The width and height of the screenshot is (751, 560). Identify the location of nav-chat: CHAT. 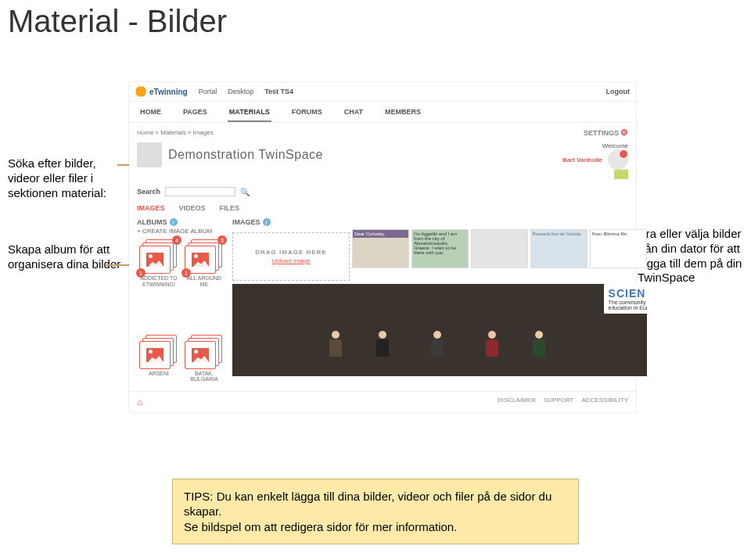
(354, 112).